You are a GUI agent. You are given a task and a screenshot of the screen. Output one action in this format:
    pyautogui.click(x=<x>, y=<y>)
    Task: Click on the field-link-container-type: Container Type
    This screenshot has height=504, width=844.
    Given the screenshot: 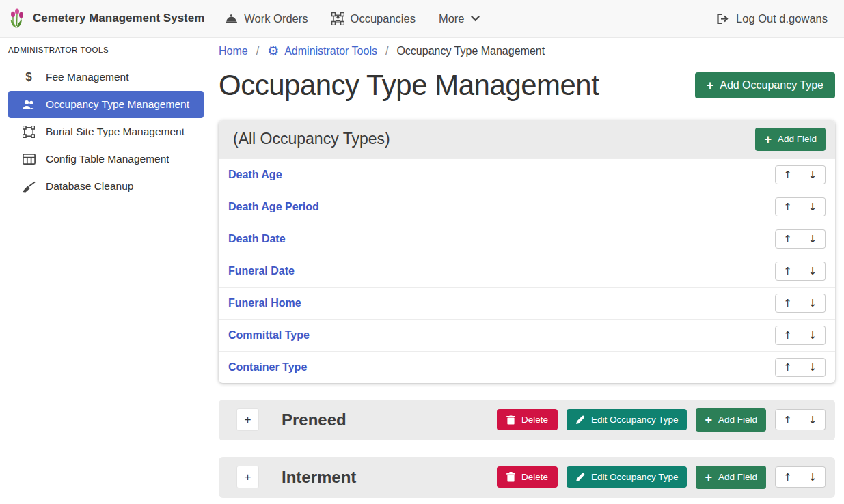 What is the action you would take?
    pyautogui.click(x=268, y=367)
    